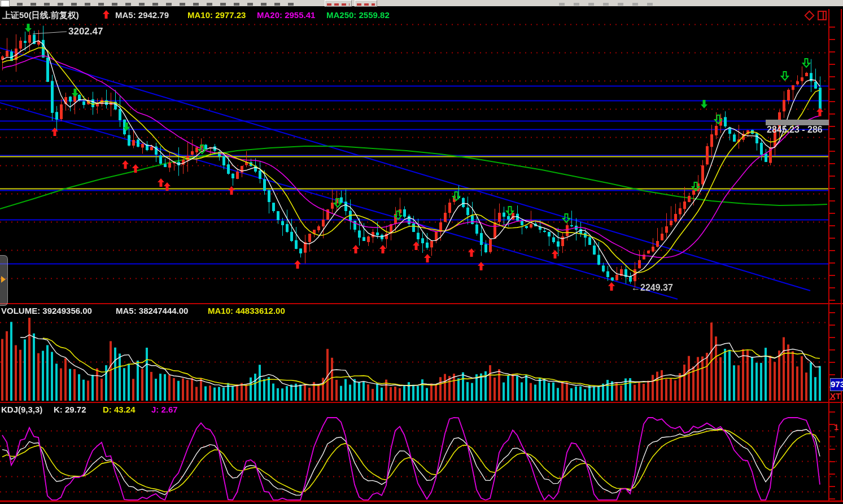  What do you see at coordinates (152, 310) in the screenshot?
I see `volume-ma5-label: MA5: 38247444.00` at bounding box center [152, 310].